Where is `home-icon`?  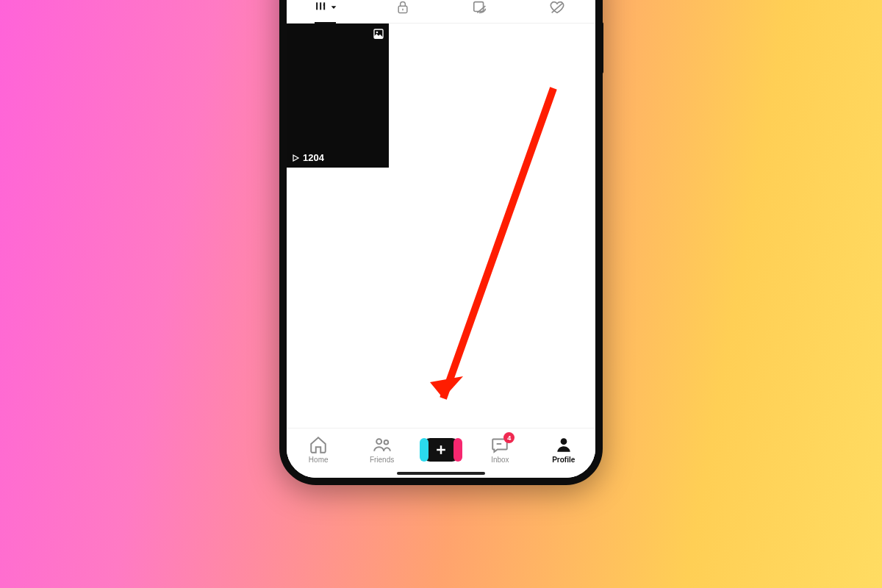 home-icon is located at coordinates (318, 445).